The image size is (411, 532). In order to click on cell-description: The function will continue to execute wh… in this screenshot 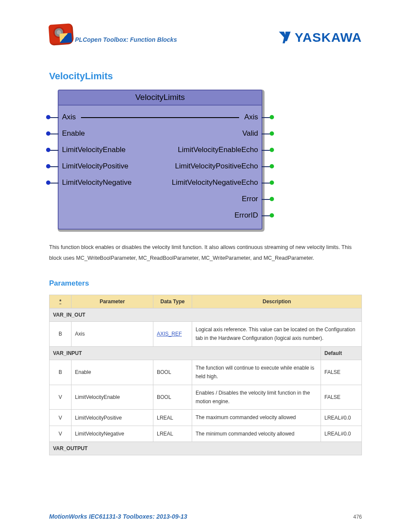, I will do `click(257, 372)`.